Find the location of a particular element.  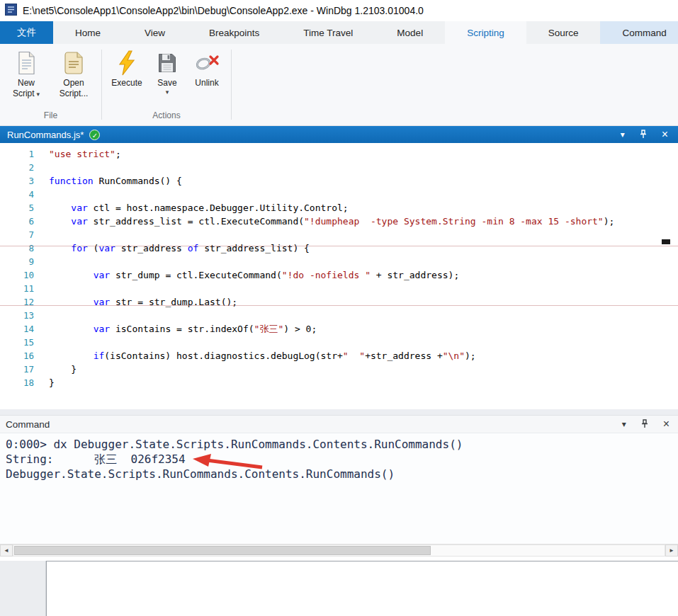

ribbon-group-label-actions: Actions is located at coordinates (166, 117).